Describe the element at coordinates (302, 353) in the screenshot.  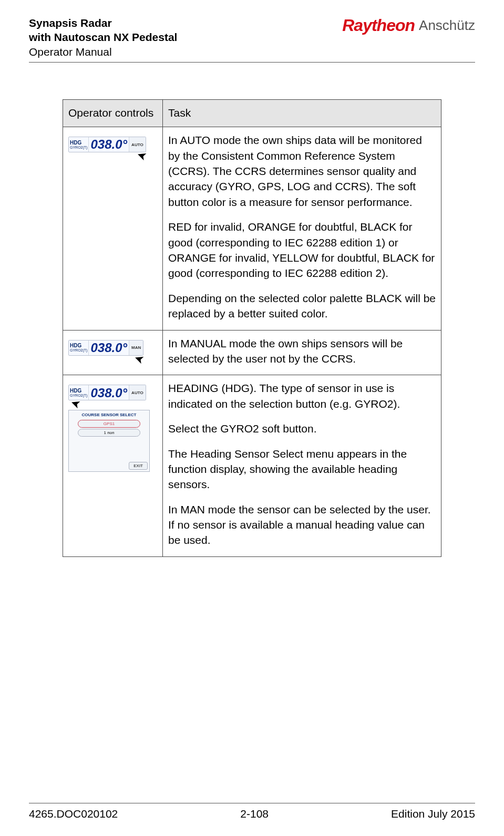
I see `task-cell: In MANUAL mode the own ships sensors wil…` at that location.